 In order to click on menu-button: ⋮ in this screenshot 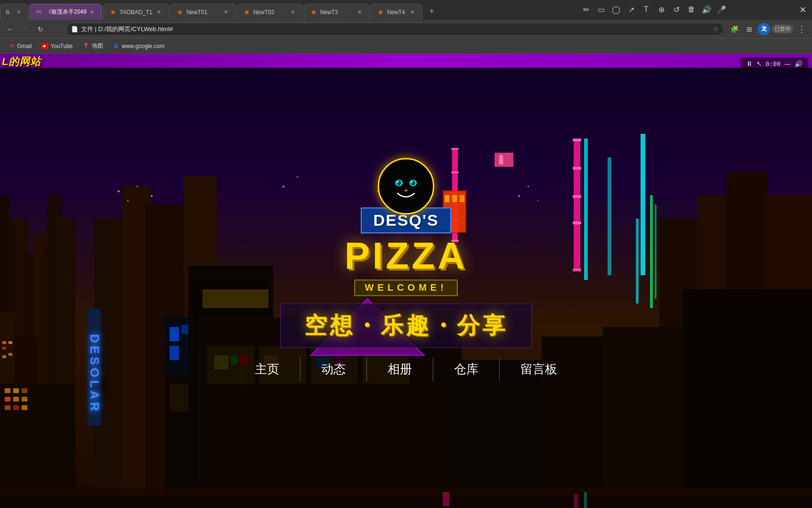, I will do `click(802, 29)`.